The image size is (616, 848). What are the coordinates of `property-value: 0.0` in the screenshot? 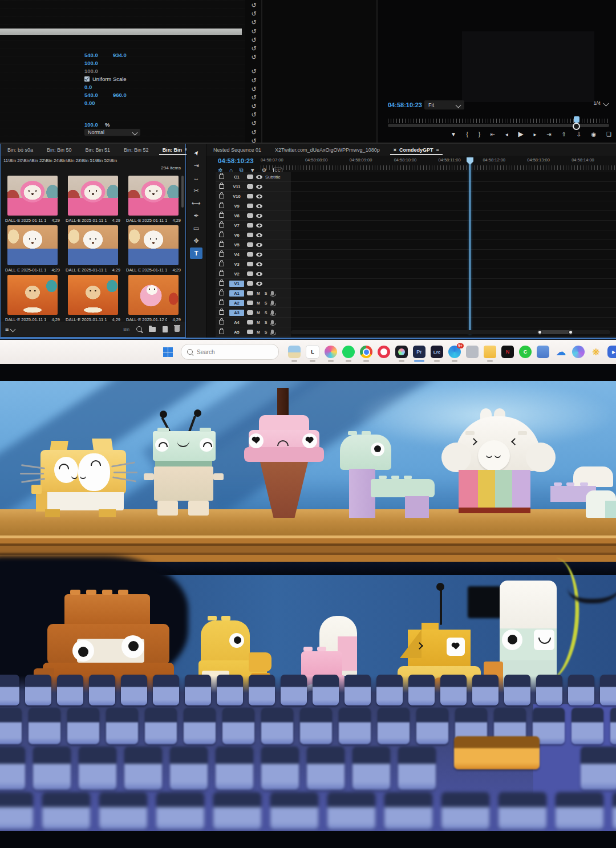 It's located at (95, 87).